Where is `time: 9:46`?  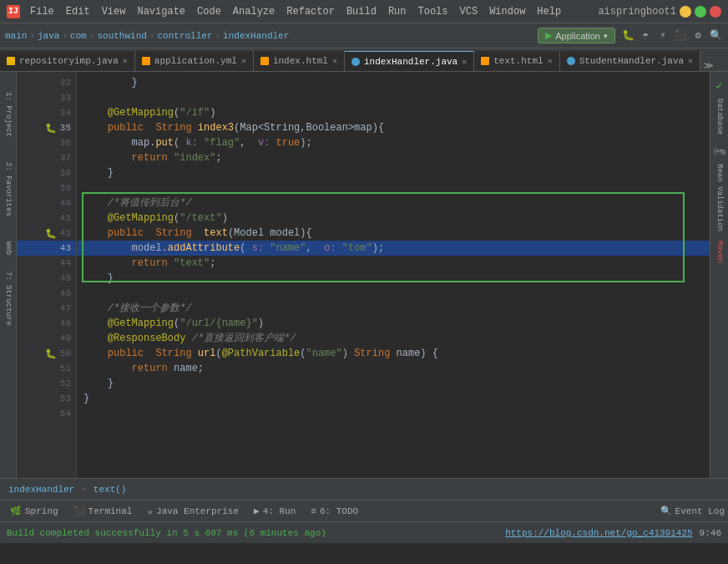 time: 9:46 is located at coordinates (710, 533).